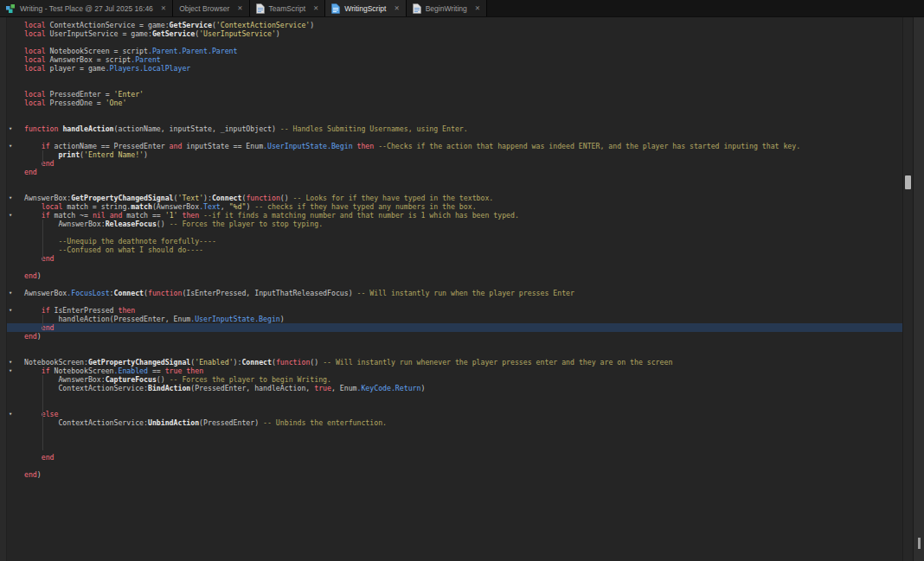 This screenshot has height=561, width=924. I want to click on code-token: local, so click(37, 25).